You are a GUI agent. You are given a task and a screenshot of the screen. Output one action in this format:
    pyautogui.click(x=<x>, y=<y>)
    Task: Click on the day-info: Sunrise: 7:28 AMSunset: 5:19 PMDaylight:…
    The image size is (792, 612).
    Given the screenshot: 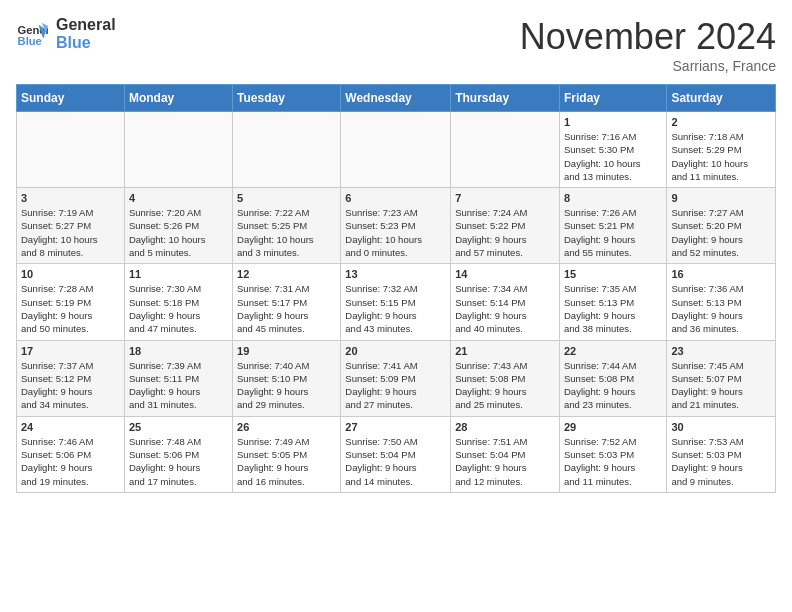 What is the action you would take?
    pyautogui.click(x=70, y=308)
    